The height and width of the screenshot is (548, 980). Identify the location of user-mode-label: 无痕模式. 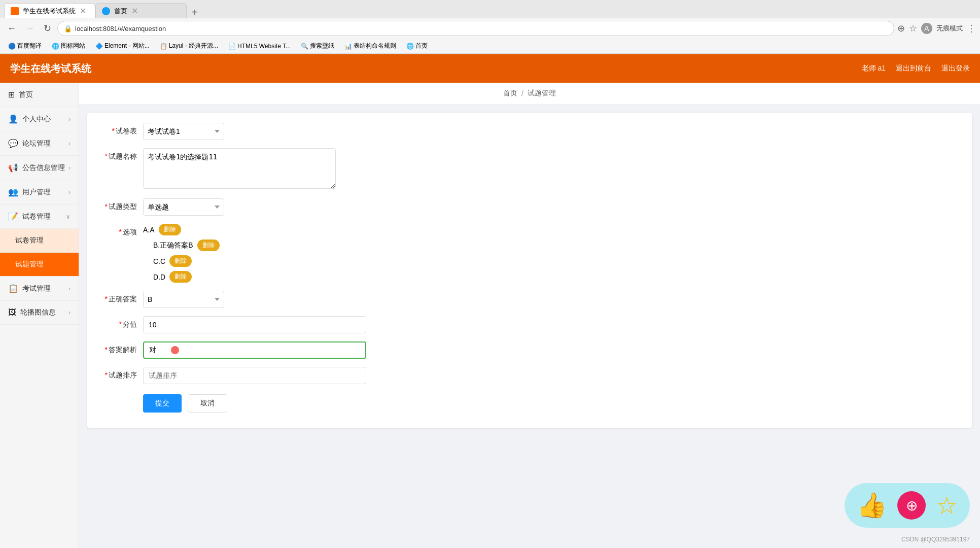
(950, 28).